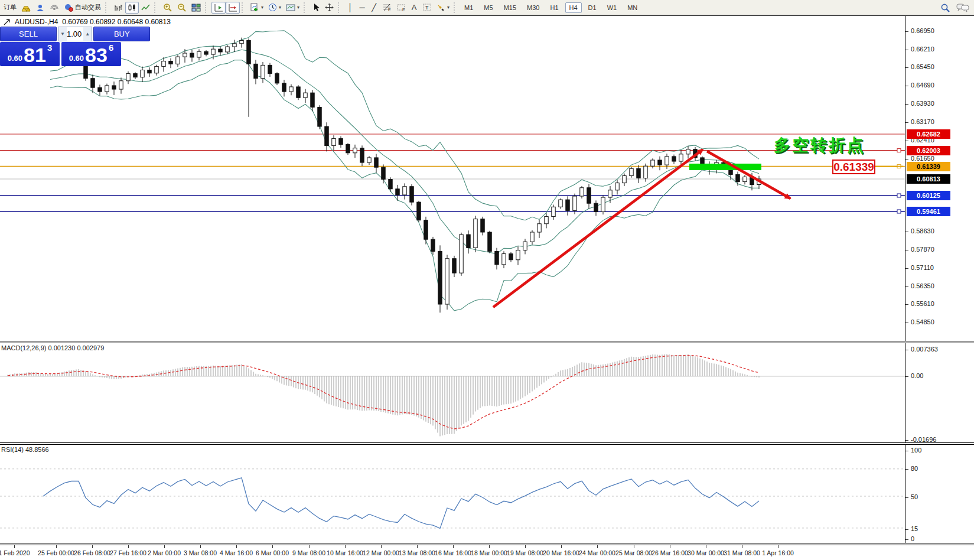 The height and width of the screenshot is (560, 974). Describe the element at coordinates (414, 8) in the screenshot. I see `text-tool: A` at that location.